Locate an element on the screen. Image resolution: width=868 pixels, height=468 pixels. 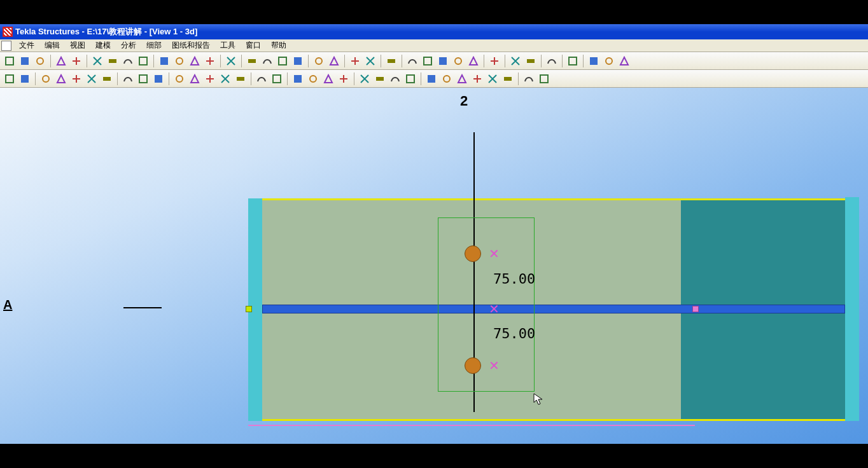
endpoint-marker-left is located at coordinates (249, 309).